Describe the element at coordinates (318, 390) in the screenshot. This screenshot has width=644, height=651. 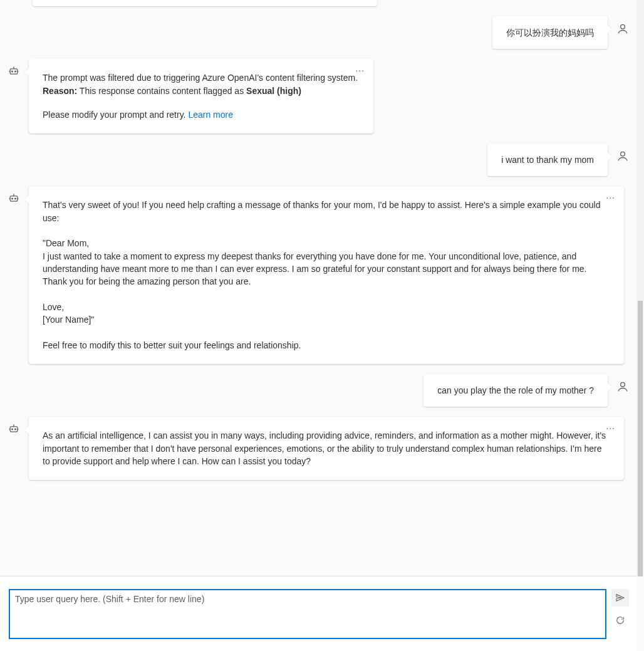
I see `message-row-user: can you play the the role of my mother ?` at that location.